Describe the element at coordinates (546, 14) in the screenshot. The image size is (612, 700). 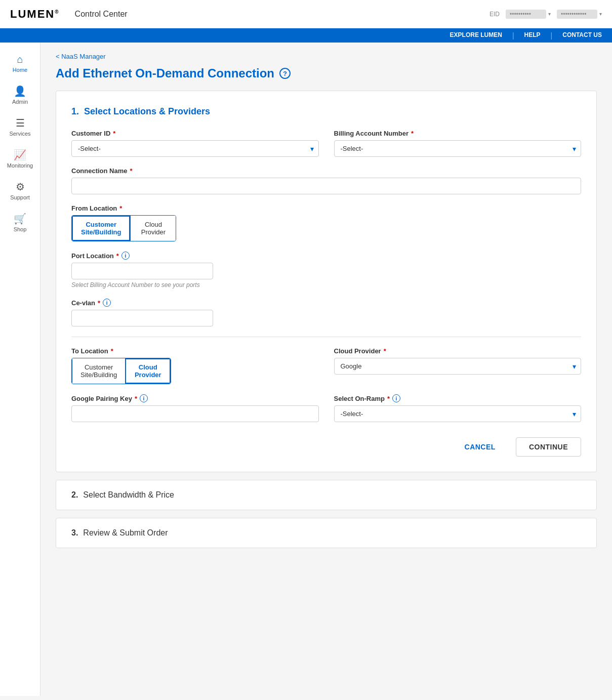
I see `header-right: EID •••••••••• ▾ •••••••••••• ▾` at that location.